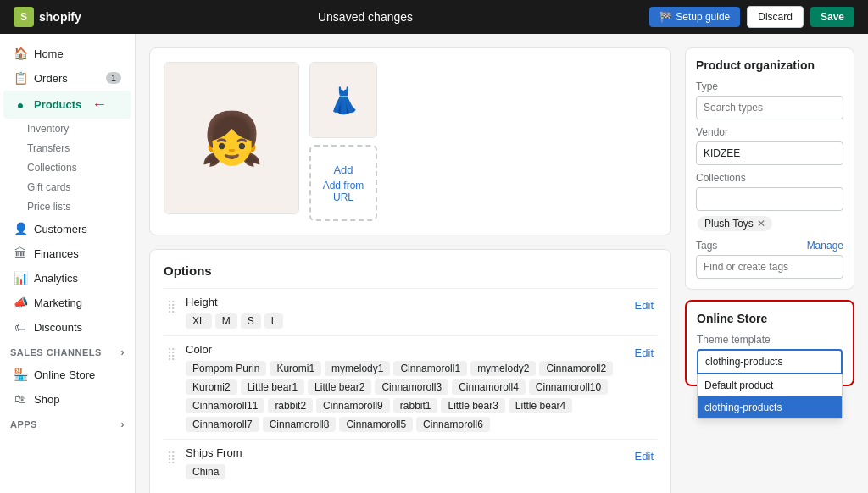 The image size is (868, 493). Describe the element at coordinates (405, 396) in the screenshot. I see `option-values-color: Pompom Purin Kuromi1 mymelody1 Cinnamoro…` at that location.